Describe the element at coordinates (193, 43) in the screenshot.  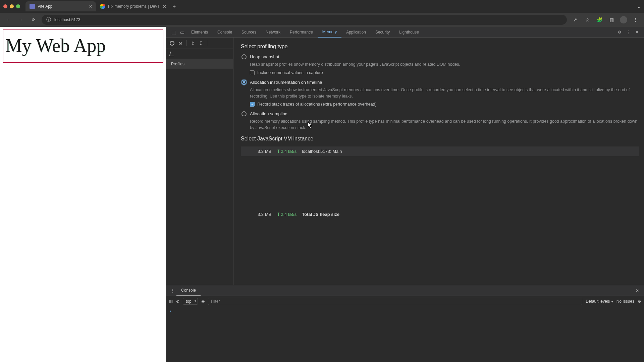
I see `load-profile-icon: ↥` at that location.